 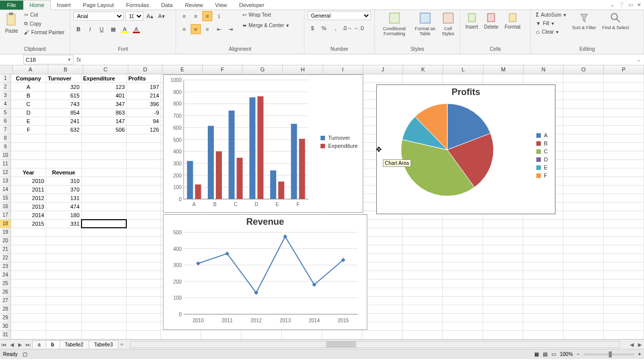 What do you see at coordinates (466, 149) in the screenshot?
I see `chart-pie: Profits ABCDEF ✥ Chart Area` at bounding box center [466, 149].